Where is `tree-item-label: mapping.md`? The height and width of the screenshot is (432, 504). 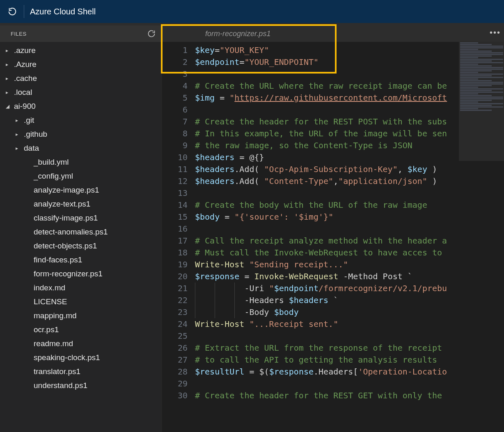
tree-item-label: mapping.md is located at coordinates (55, 316).